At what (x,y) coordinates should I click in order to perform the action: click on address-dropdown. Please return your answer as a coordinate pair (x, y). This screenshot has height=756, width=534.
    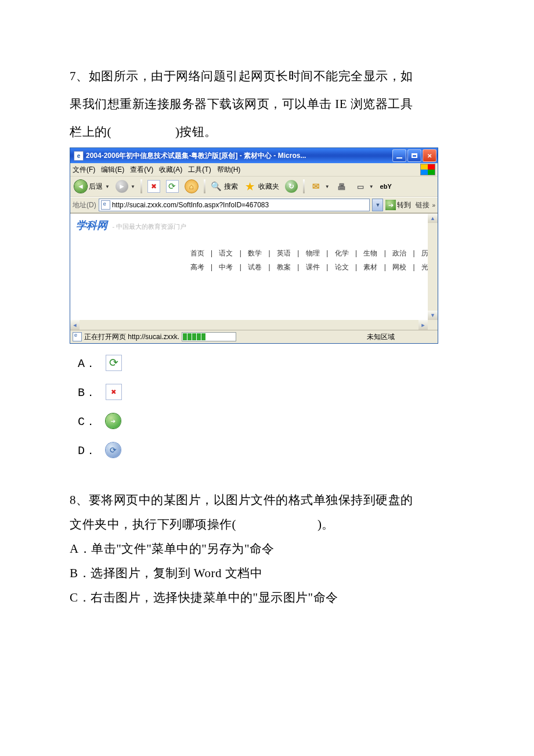
    Looking at the image, I should click on (377, 205).